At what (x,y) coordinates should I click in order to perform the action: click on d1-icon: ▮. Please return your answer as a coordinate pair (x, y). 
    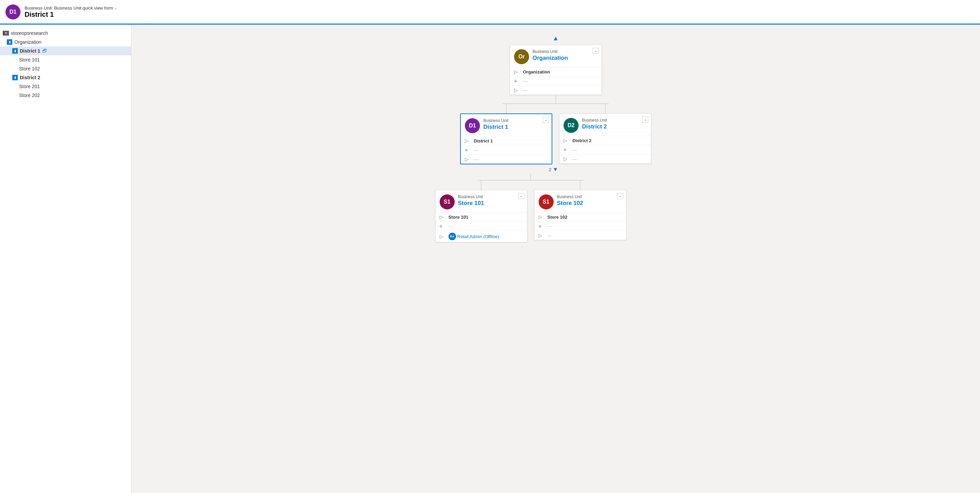
    Looking at the image, I should click on (15, 51).